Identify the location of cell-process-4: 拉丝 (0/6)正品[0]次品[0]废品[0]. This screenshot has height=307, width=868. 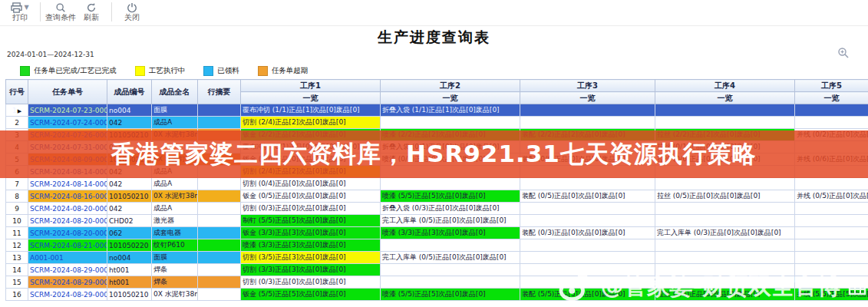
(725, 160).